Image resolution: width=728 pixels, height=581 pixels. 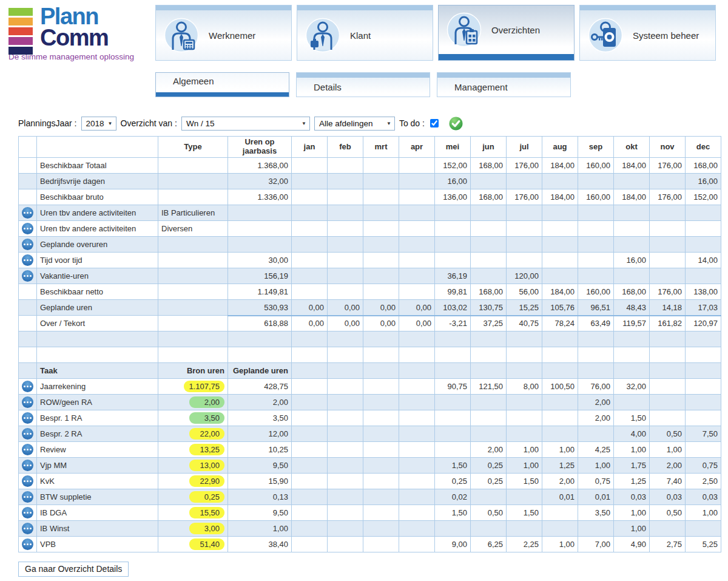 What do you see at coordinates (363, 85) in the screenshot?
I see `tab-details: Details` at bounding box center [363, 85].